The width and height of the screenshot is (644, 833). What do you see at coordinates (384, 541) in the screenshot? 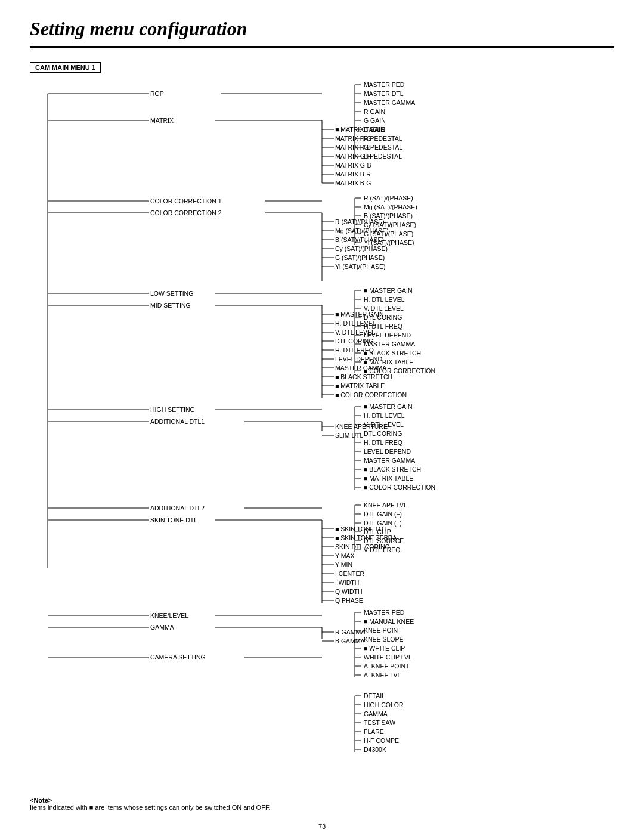
I see `svg-text: DTL SOURCE` at bounding box center [384, 541].